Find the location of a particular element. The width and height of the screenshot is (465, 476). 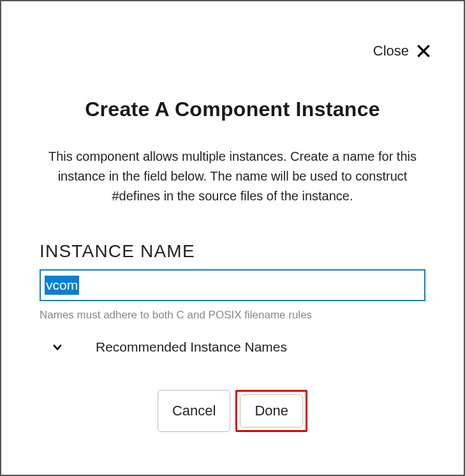

recommended-names-label: Recommended Instance Names is located at coordinates (191, 347).